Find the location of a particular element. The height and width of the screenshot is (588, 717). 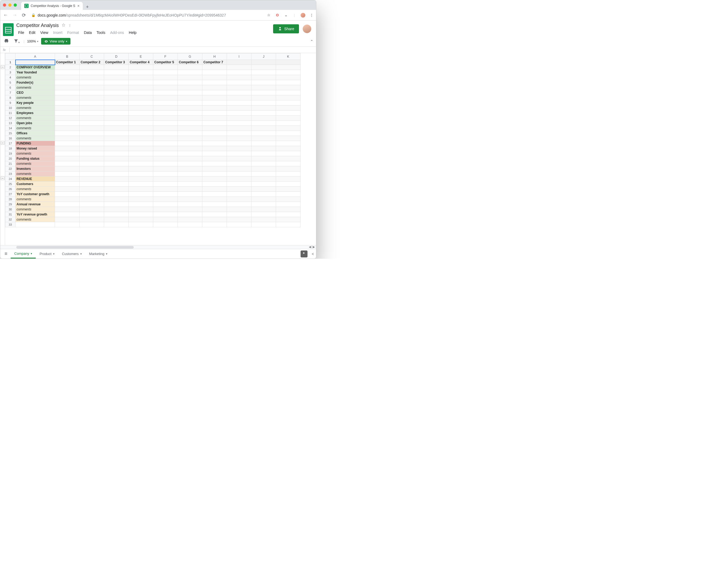

close-window-button is located at coordinates (5, 5).